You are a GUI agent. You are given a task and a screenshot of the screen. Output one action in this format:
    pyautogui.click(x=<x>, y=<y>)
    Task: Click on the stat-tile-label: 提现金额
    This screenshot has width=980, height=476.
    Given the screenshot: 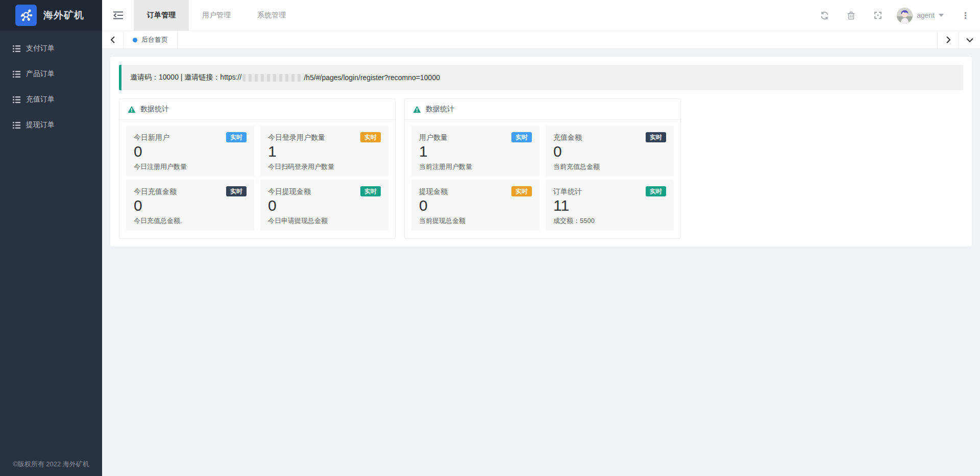 What is the action you would take?
    pyautogui.click(x=433, y=191)
    